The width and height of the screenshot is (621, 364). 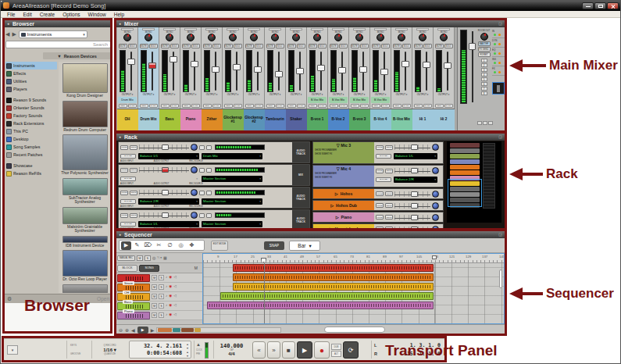 I want to click on play-button: ▶, so click(x=305, y=350).